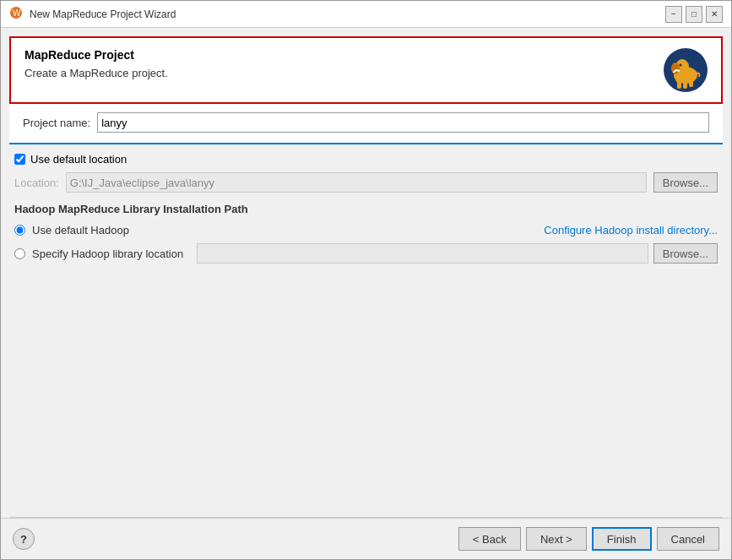 Image resolution: width=732 pixels, height=560 pixels. Describe the element at coordinates (81, 230) in the screenshot. I see `use-default-hadoop-label: Use default Hadoop` at that location.